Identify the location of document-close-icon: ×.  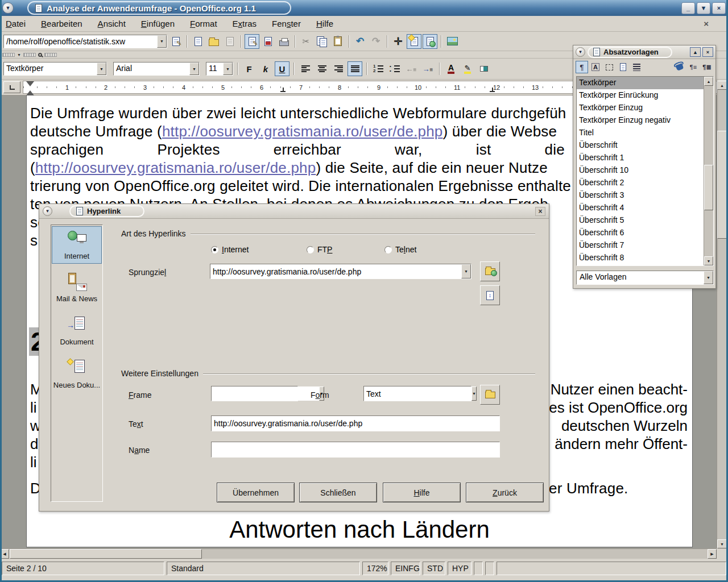
(706, 24).